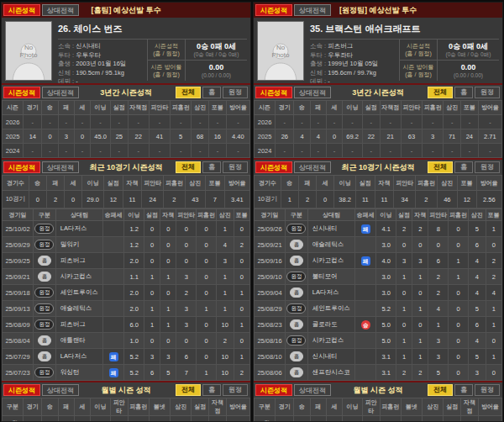 The image size is (504, 422). Describe the element at coordinates (265, 151) in the screenshot. I see `row-label: 2024` at that location.